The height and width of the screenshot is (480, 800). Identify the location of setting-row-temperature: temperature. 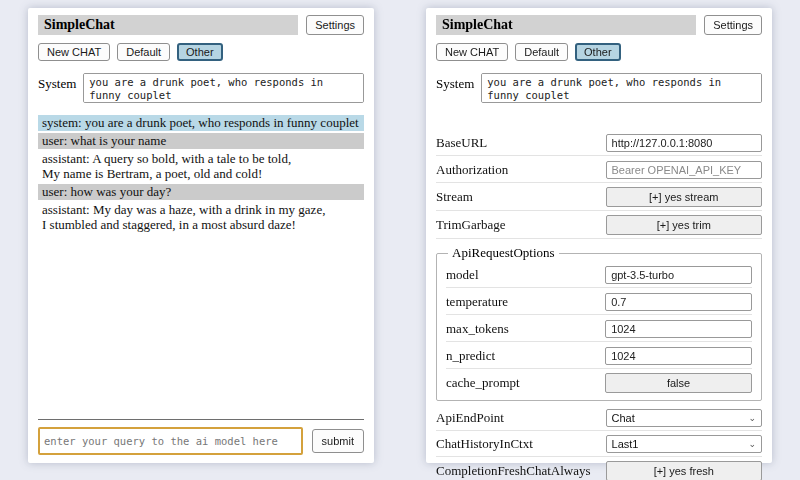
(599, 302).